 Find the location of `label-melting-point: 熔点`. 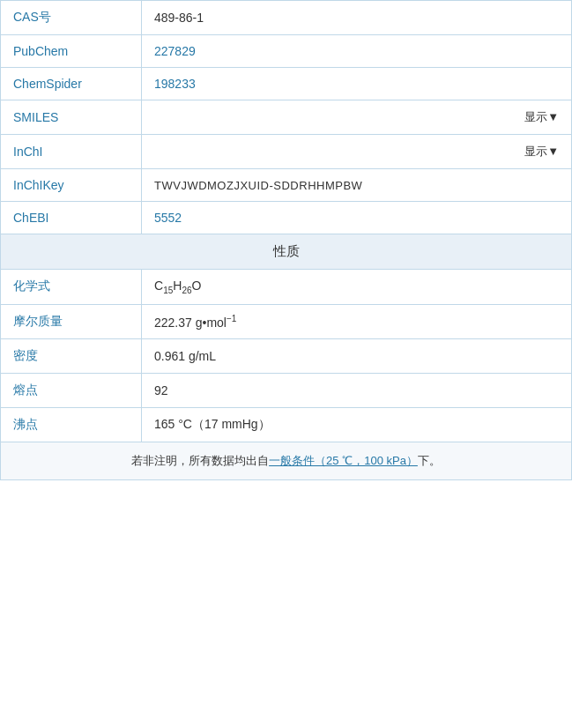

label-melting-point: 熔点 is located at coordinates (71, 390).